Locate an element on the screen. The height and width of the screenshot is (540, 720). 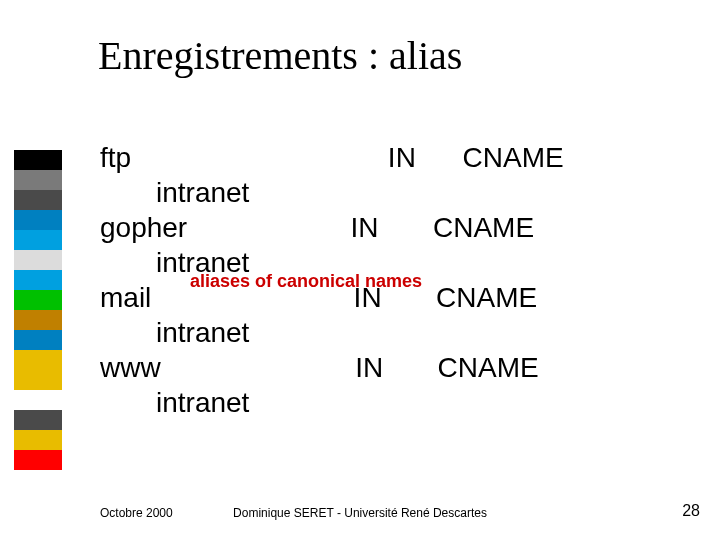
dns-record-line: gopher IN CNAME is located at coordinates (380, 228).